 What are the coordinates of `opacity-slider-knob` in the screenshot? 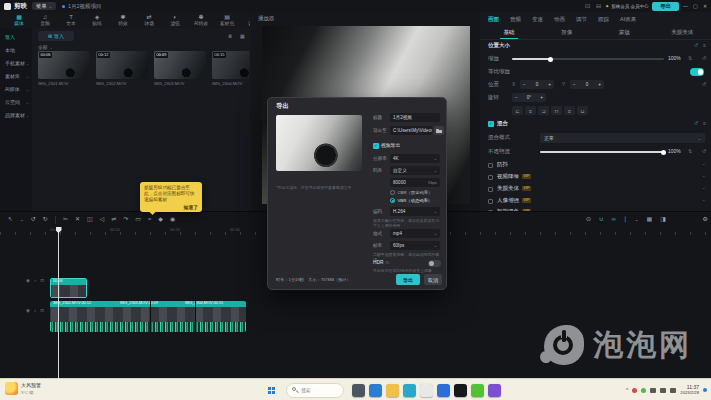 It's located at (664, 152).